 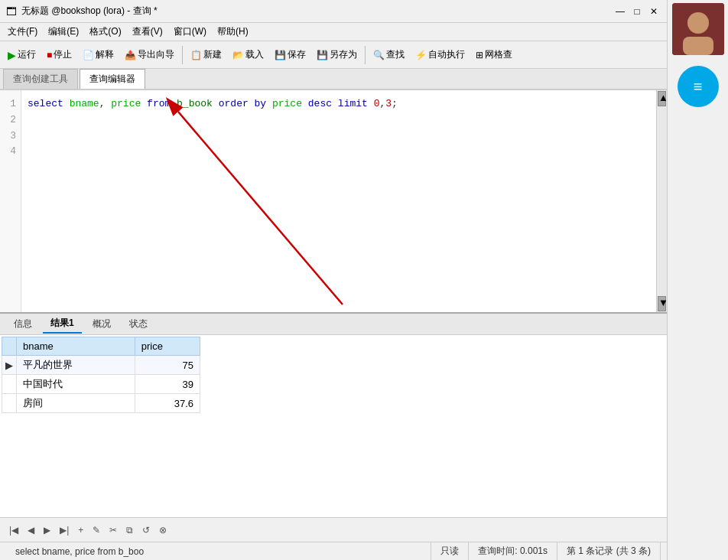 What do you see at coordinates (336, 55) in the screenshot?
I see `save-as-button: 💾 另存为` at bounding box center [336, 55].